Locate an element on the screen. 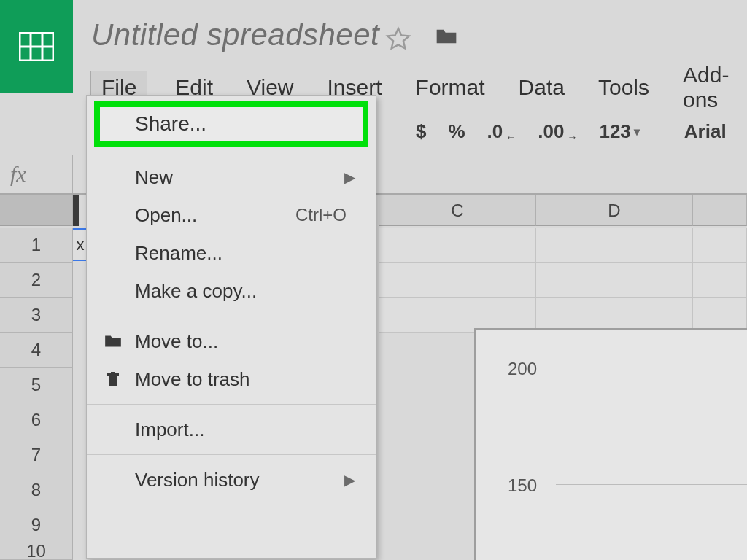  row-header-2: 2 is located at coordinates (36, 280).